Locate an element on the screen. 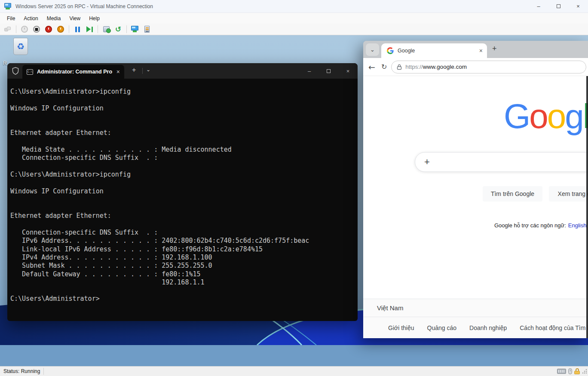  mouse-status-icon is located at coordinates (570, 371).